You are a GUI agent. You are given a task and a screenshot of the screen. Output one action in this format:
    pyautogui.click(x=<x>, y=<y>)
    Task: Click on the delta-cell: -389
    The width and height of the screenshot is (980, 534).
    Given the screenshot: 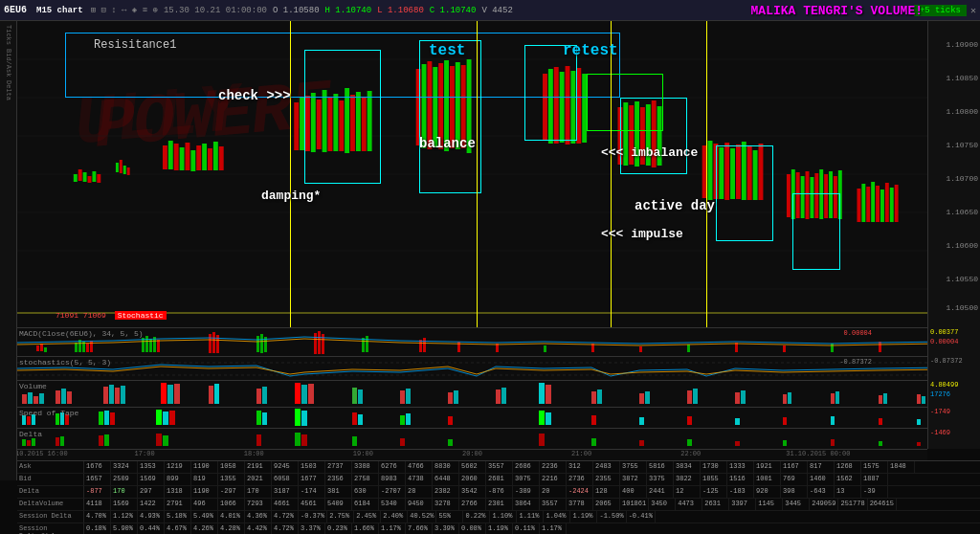 What is the action you would take?
    pyautogui.click(x=526, y=492)
    